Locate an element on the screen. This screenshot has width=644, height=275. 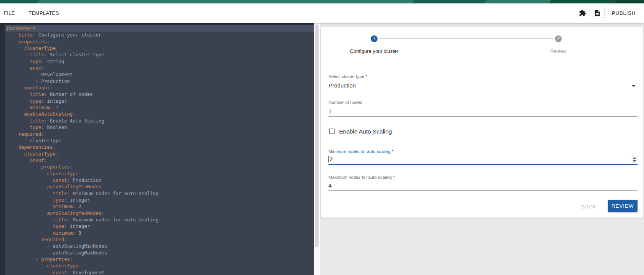
code-line: autoScalingMaxNodes: is located at coordinates (161, 213).